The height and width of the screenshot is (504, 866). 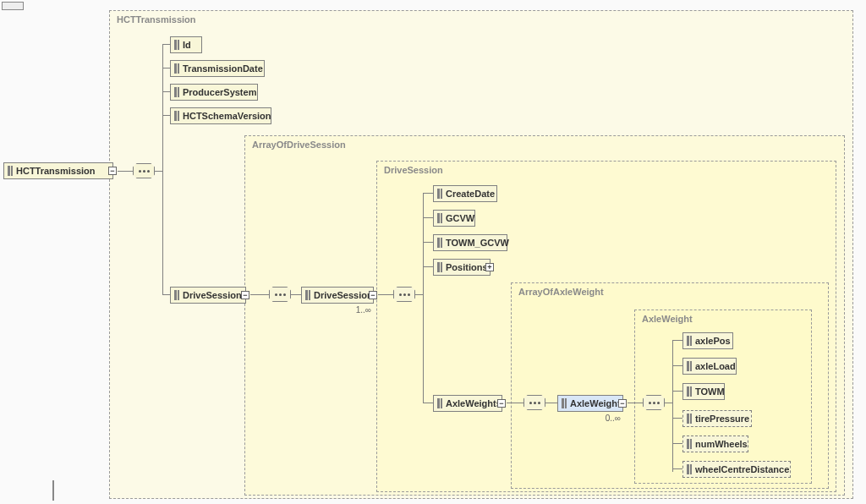 I want to click on group-title: HCTTransmission, so click(x=156, y=19).